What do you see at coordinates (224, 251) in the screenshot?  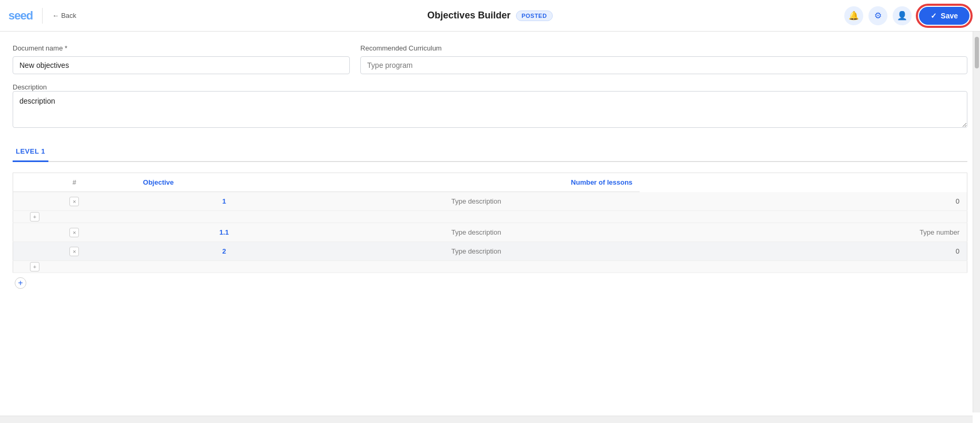 I see `row-number: 2` at bounding box center [224, 251].